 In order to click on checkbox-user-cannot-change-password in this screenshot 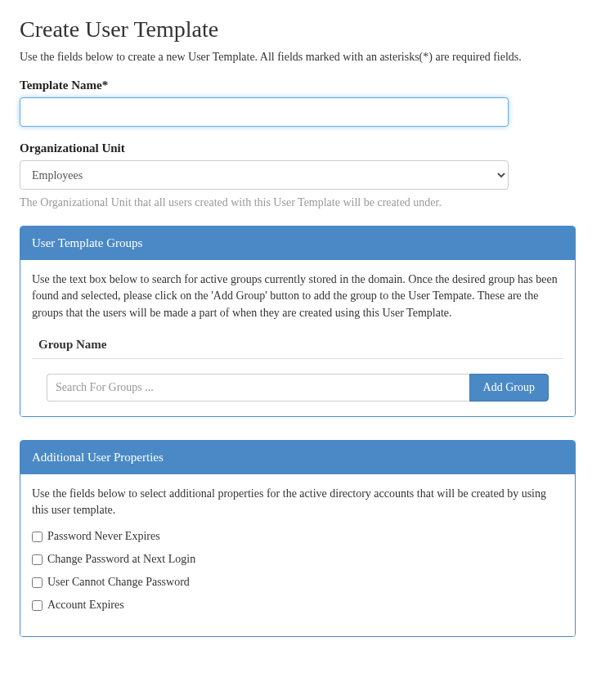, I will do `click(38, 582)`.